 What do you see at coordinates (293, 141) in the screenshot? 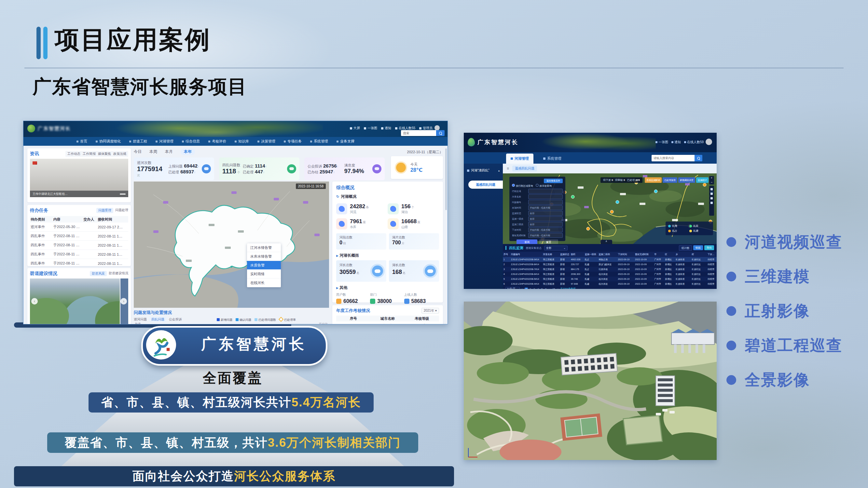
I see `portal-nav-tab: 专项任务` at bounding box center [293, 141].